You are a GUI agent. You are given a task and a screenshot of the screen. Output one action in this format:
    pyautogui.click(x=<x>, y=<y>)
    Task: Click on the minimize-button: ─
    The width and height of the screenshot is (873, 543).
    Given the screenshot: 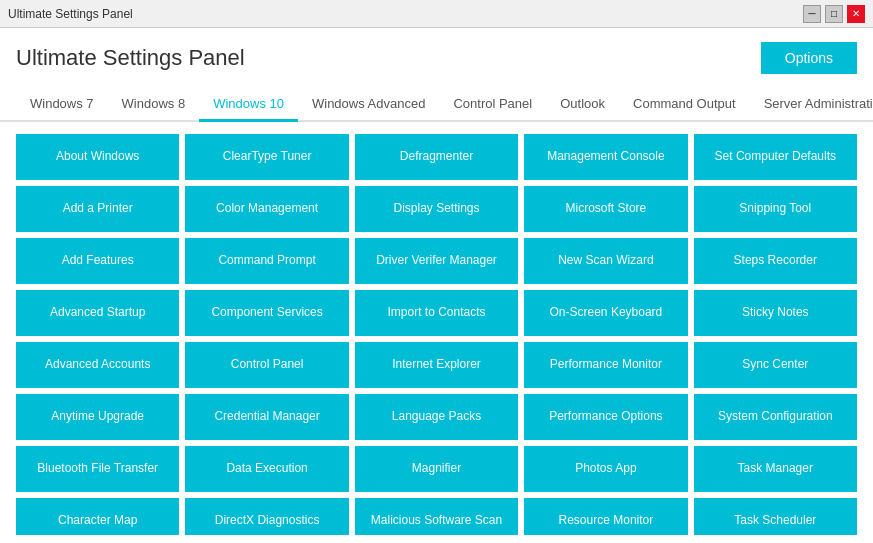 What is the action you would take?
    pyautogui.click(x=812, y=14)
    